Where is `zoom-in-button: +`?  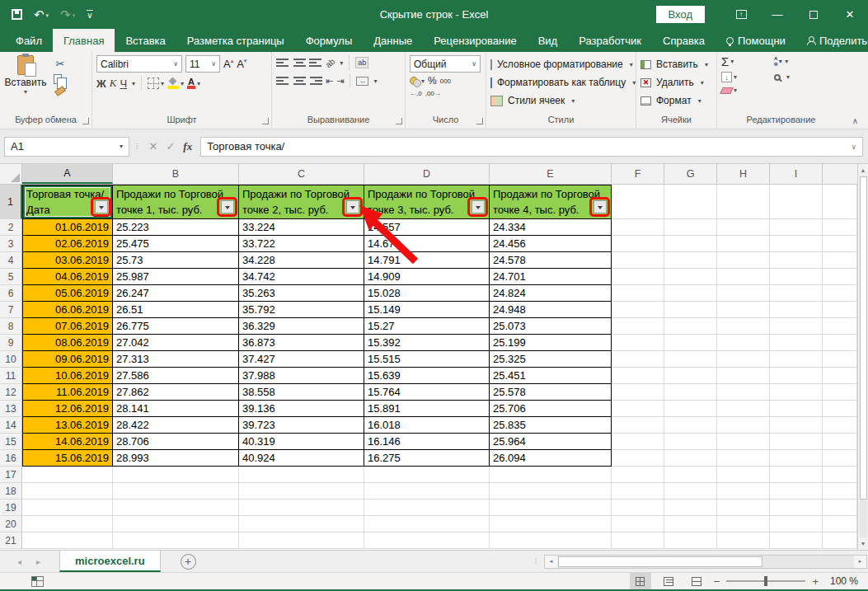
zoom-in-button: + is located at coordinates (815, 582).